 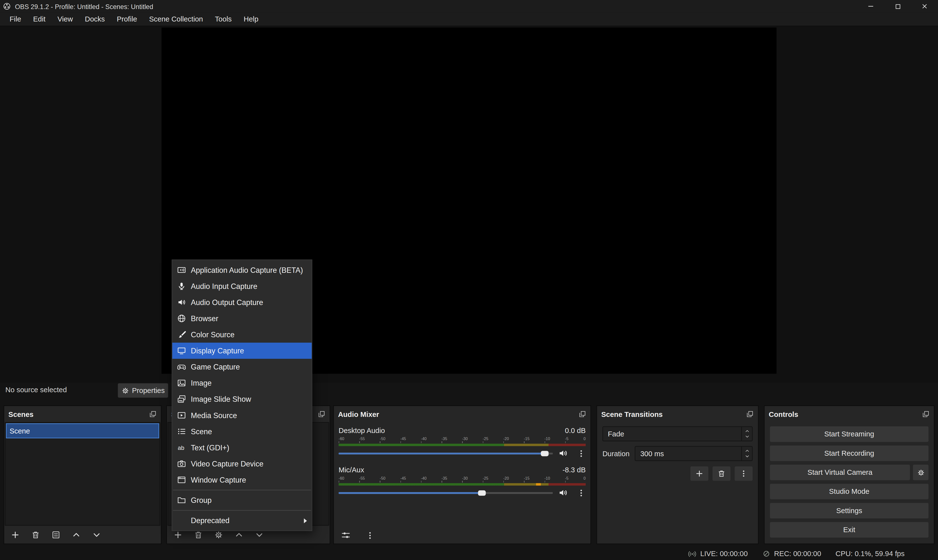 What do you see at coordinates (182, 500) in the screenshot?
I see `folder-icon` at bounding box center [182, 500].